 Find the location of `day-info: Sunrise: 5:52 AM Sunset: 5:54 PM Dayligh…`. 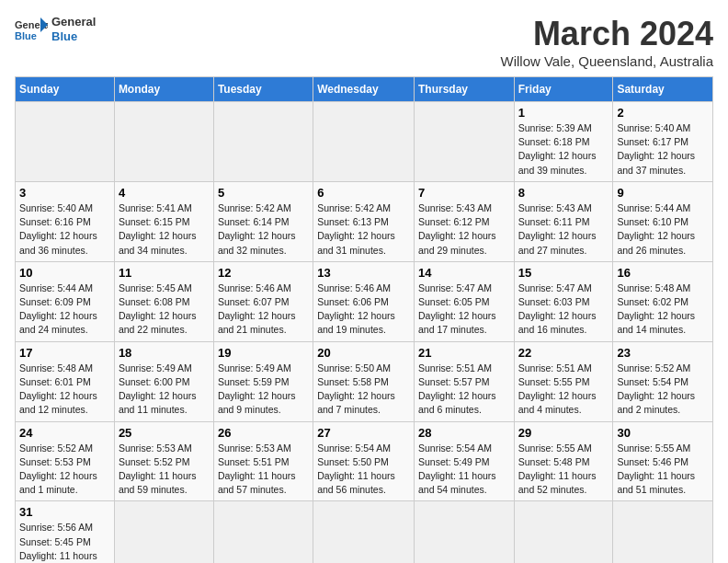

day-info: Sunrise: 5:52 AM Sunset: 5:54 PM Dayligh… is located at coordinates (663, 390).